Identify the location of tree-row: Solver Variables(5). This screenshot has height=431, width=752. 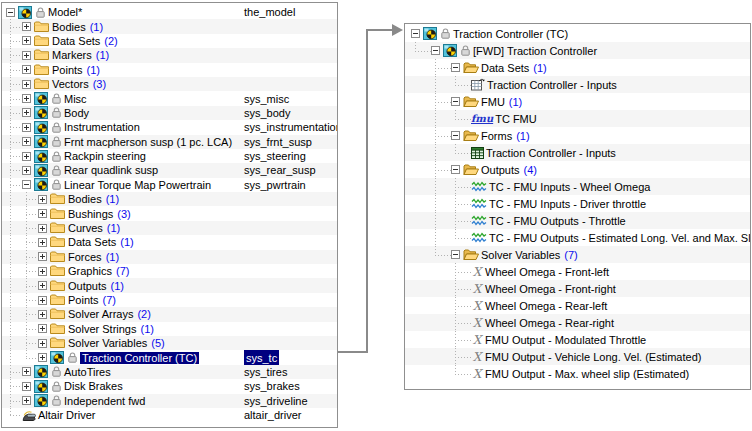
(170, 343).